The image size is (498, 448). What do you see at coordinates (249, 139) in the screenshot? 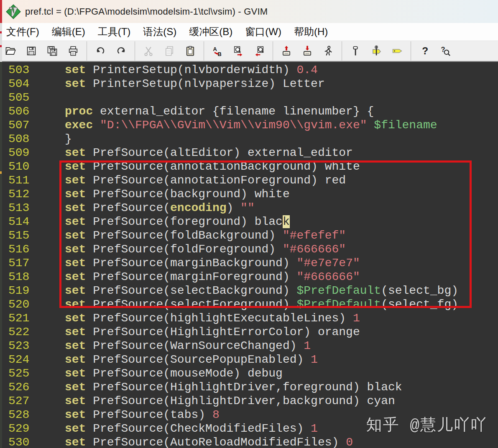
I see `code-line: 508}` at bounding box center [249, 139].